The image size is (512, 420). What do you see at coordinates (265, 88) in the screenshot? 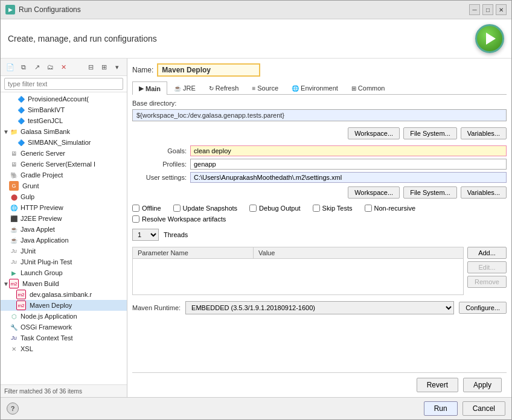
I see `tab-source: ≡ Source` at bounding box center [265, 88].